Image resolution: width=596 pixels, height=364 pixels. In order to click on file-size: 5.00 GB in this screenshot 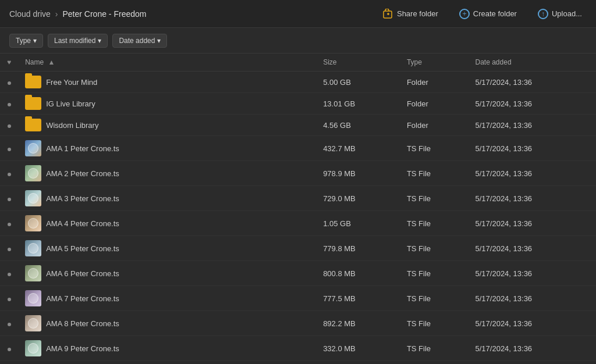, I will do `click(358, 83)`.